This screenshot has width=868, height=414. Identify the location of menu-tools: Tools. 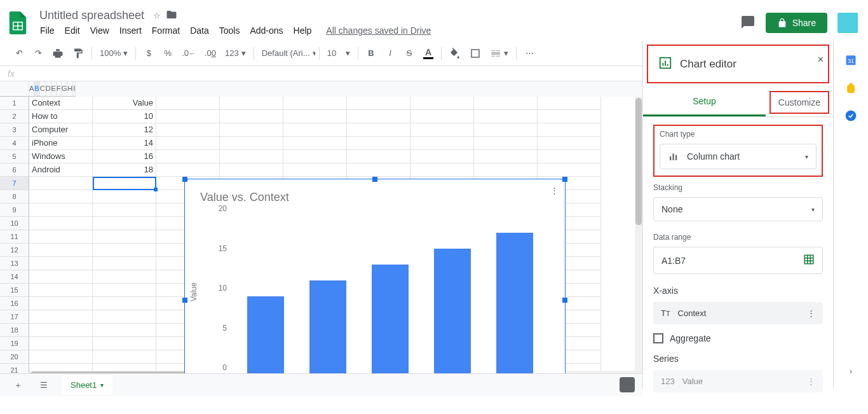
(230, 31).